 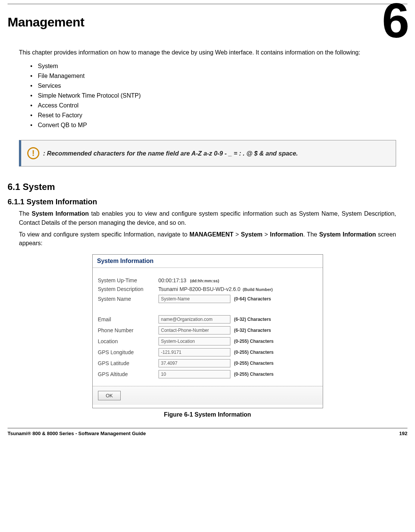 What do you see at coordinates (219, 86) in the screenshot?
I see `list-item: •Services` at bounding box center [219, 86].